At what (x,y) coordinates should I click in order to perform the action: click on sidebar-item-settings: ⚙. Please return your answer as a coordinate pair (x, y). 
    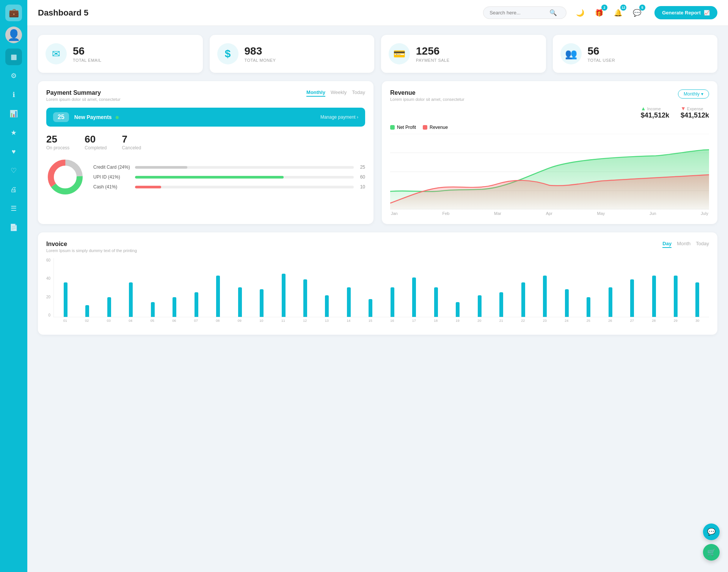
    Looking at the image, I should click on (14, 76).